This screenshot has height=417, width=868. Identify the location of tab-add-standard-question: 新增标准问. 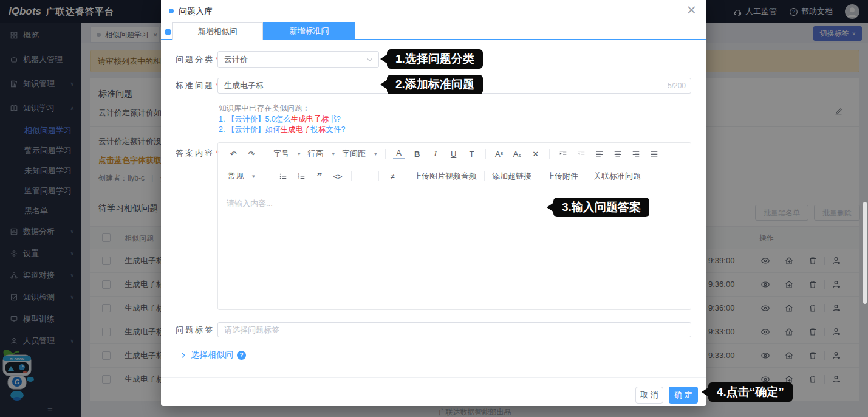
(309, 31).